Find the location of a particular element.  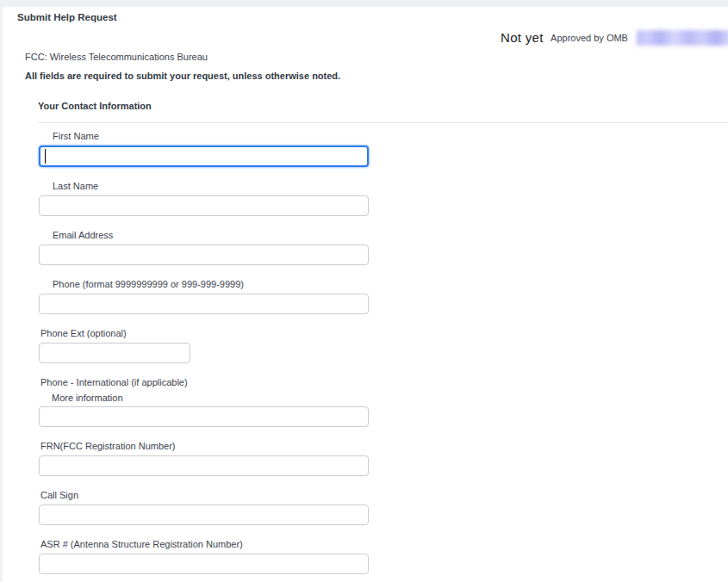

field-group-frn: FRN(FCC Registration Number) is located at coordinates (203, 458).